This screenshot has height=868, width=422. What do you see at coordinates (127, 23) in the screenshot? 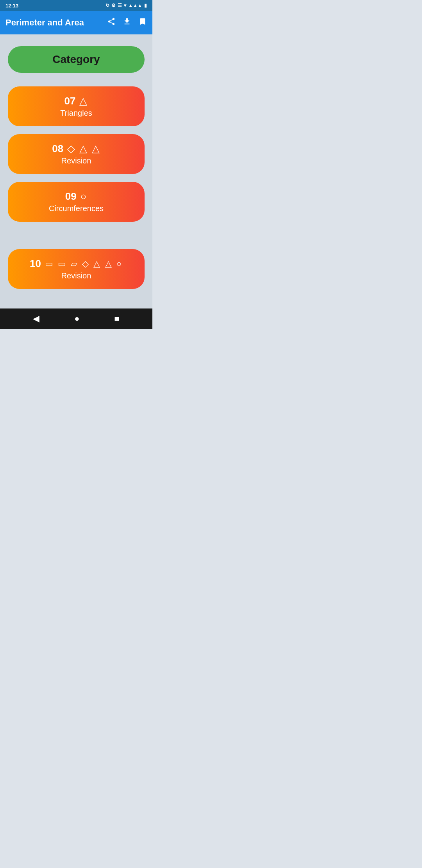
I see `download-icon` at bounding box center [127, 23].